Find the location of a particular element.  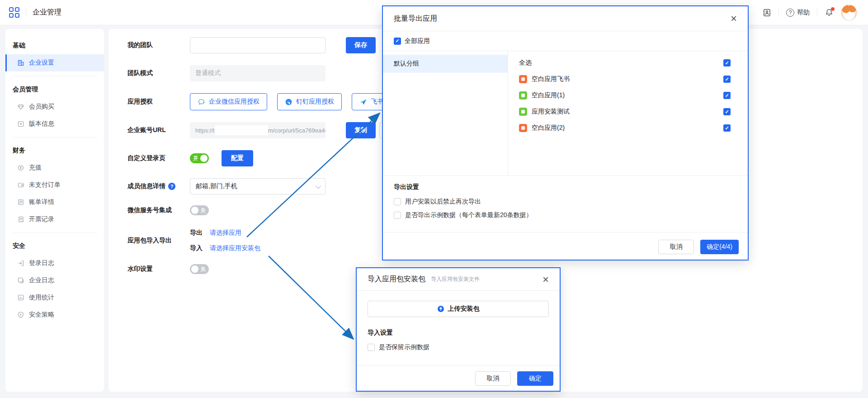

wechat-work-auth-button: 企业微信应用授权 is located at coordinates (229, 102).